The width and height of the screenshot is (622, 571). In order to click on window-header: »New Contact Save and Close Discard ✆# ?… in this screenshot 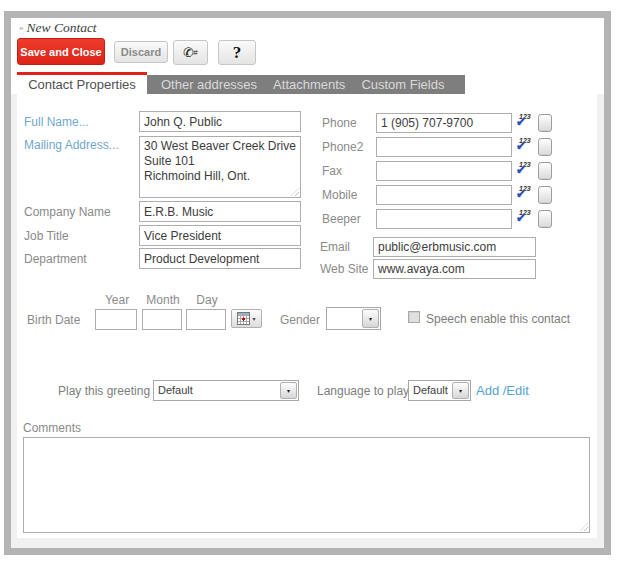, I will do `click(308, 56)`.